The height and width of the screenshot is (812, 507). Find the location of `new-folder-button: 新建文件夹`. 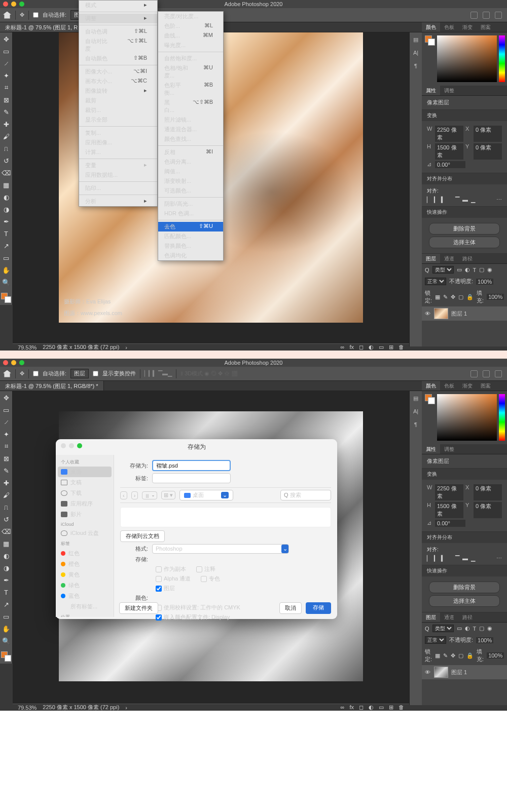

new-folder-button: 新建文件夹 is located at coordinates (139, 608).